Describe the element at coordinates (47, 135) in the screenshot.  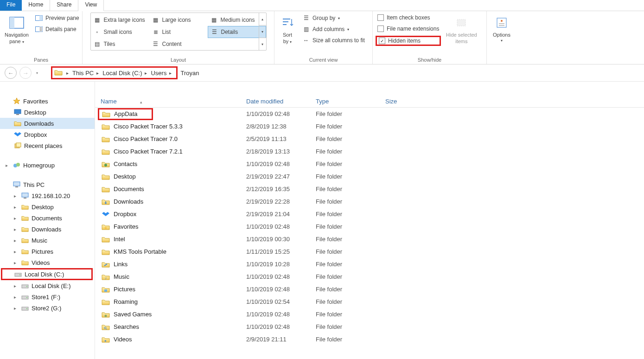
I see `tree-fav-item: Dropbox` at that location.